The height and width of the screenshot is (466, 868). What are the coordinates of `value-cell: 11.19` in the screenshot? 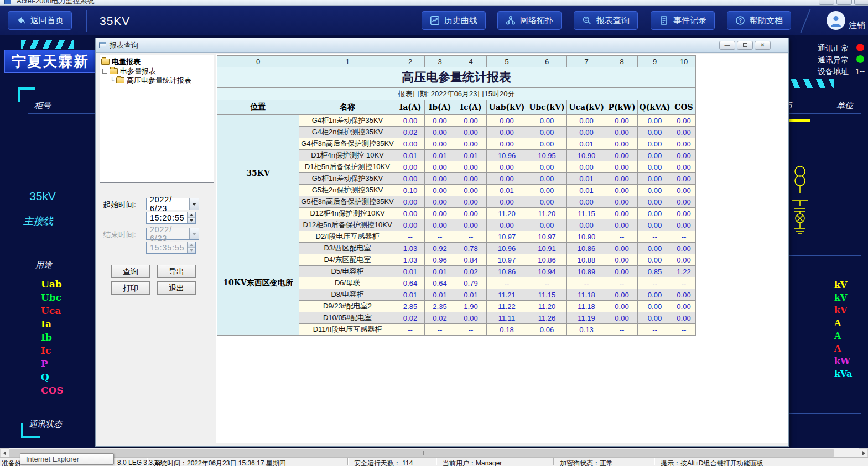 It's located at (586, 318).